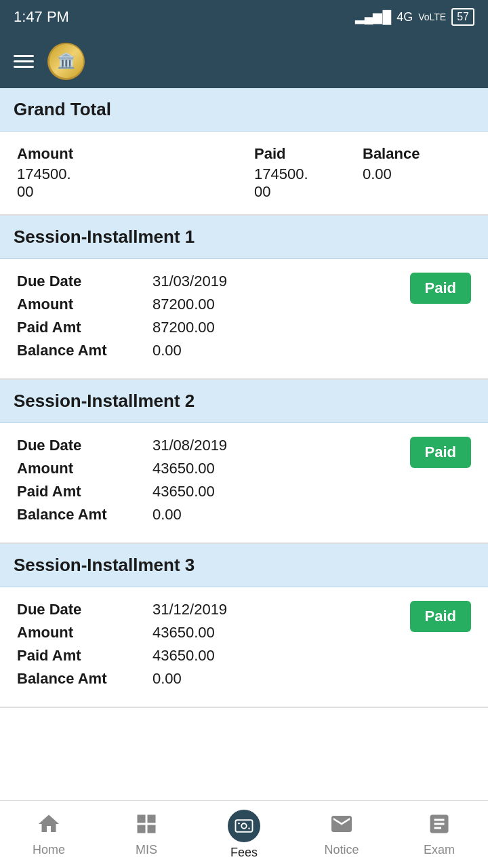  I want to click on amount-label-2: Amount, so click(85, 469).